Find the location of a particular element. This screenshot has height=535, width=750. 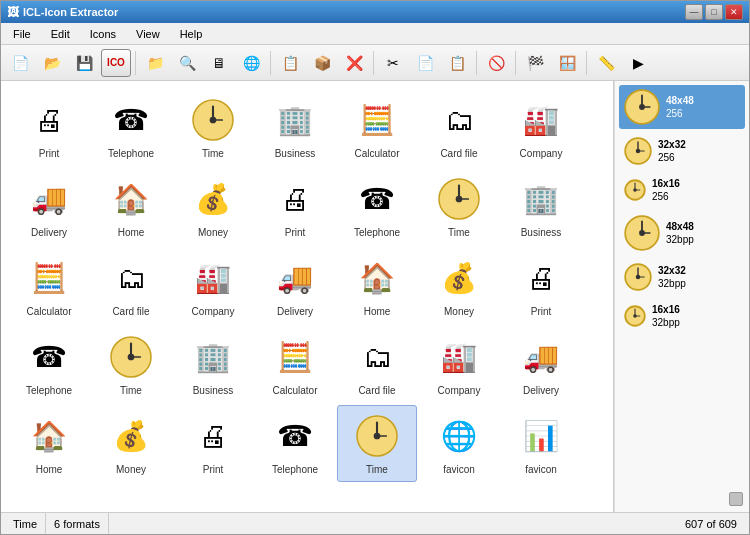

toolbar-add: 📁 is located at coordinates (155, 63).